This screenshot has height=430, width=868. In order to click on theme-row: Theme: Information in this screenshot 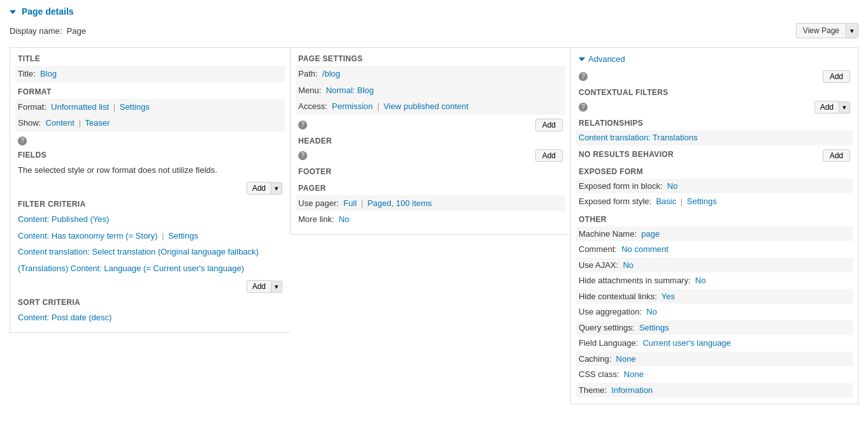, I will do `click(714, 390)`.